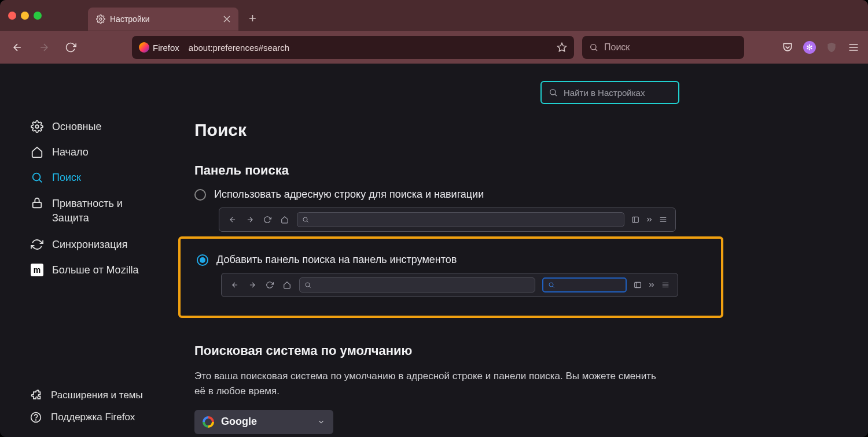  Describe the element at coordinates (832, 47) in the screenshot. I see `ublock-shield-icon` at that location.